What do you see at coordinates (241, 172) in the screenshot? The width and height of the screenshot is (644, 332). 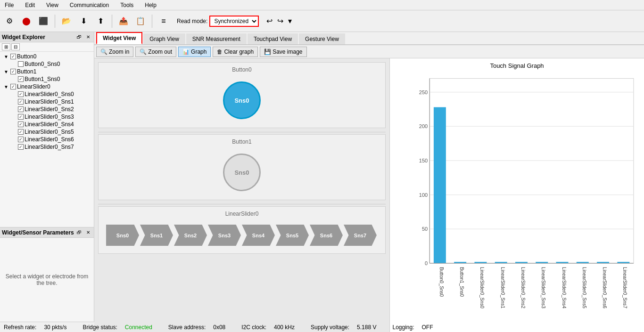 I see `button1-sns-label: Sns0` at bounding box center [241, 172].